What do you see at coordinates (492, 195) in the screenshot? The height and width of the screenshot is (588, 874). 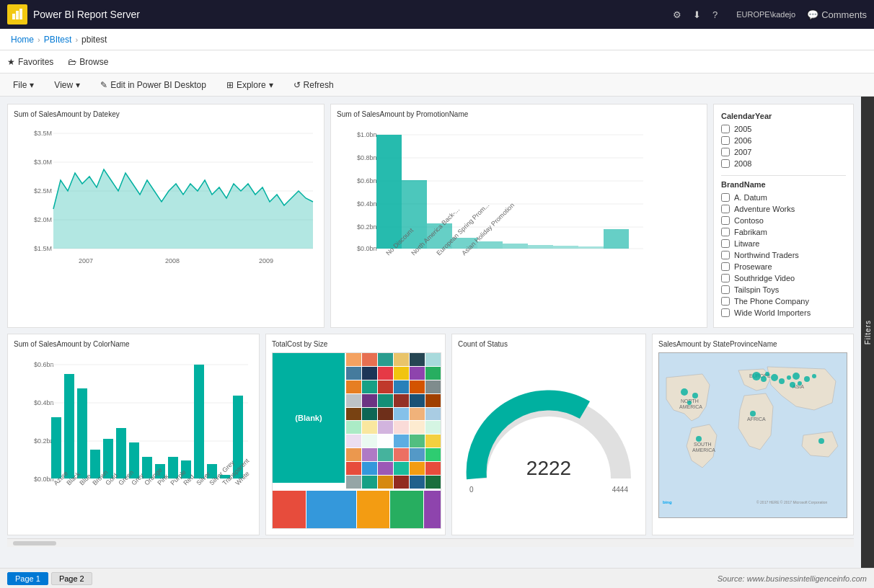 I see `promo-chart-svg: $1.0bn $0.8bn $0.6bn $0.4bn $0.2bn $0.0b…` at bounding box center [492, 195].